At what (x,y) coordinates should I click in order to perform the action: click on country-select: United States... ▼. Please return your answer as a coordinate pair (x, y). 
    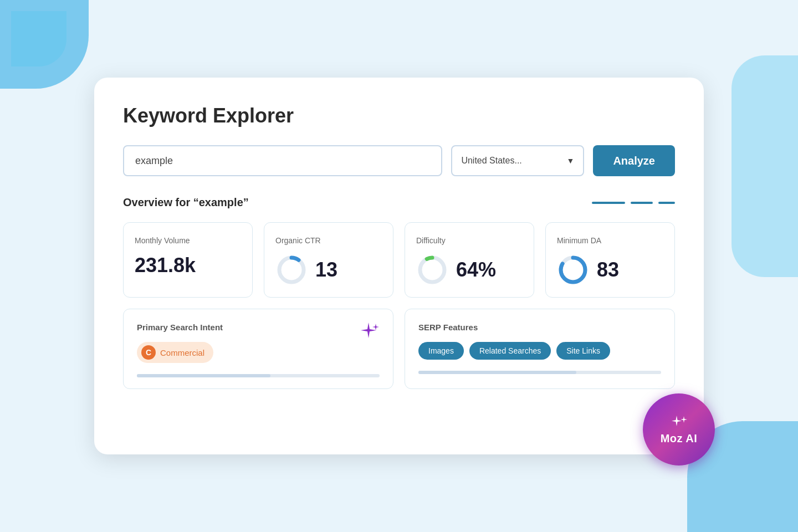
    Looking at the image, I should click on (518, 161).